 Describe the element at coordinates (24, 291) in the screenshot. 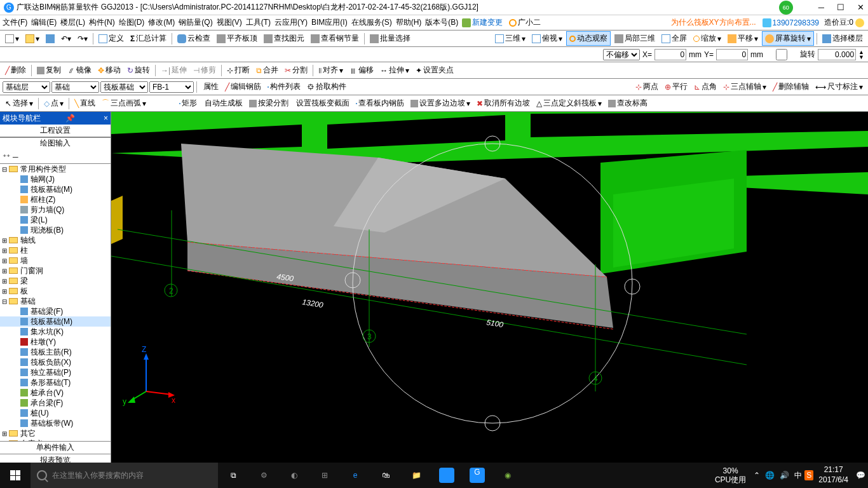

I see `tree-folder: 板` at that location.